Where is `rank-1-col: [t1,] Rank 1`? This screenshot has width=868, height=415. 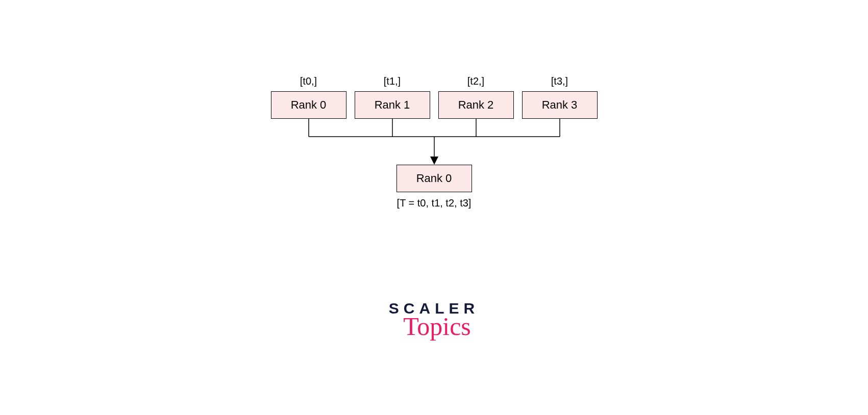 rank-1-col: [t1,] Rank 1 is located at coordinates (392, 97).